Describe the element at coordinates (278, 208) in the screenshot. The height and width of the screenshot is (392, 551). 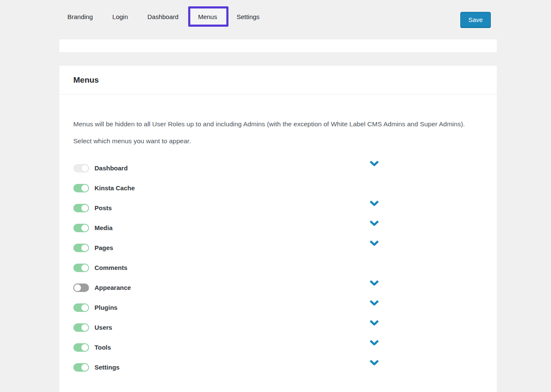
I see `menu-row-posts: Posts` at that location.